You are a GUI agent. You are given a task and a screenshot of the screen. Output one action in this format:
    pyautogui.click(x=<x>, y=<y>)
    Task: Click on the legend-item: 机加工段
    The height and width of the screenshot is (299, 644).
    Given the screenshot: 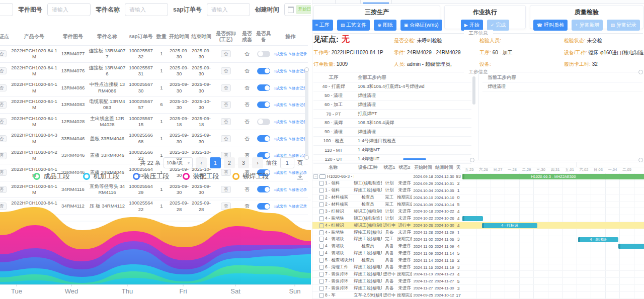 What is the action you would take?
    pyautogui.click(x=102, y=176)
    